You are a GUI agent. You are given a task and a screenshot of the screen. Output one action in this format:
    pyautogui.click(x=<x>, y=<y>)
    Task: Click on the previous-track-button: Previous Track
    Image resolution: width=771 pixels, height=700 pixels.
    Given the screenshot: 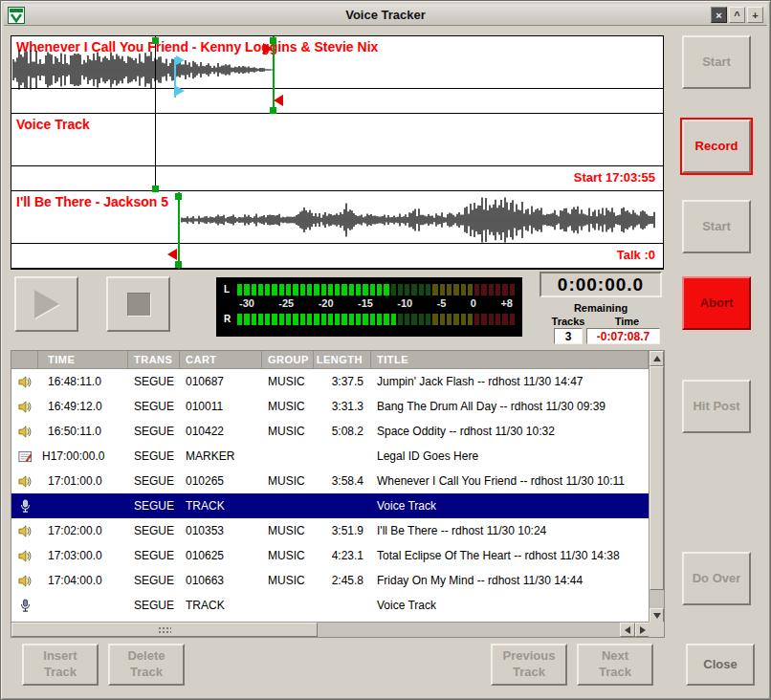 What is the action you would take?
    pyautogui.click(x=529, y=665)
    